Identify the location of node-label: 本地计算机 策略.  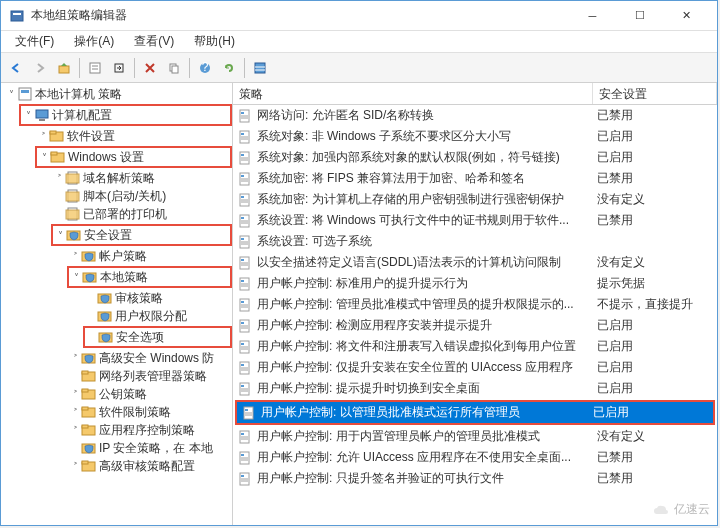
(78, 94).